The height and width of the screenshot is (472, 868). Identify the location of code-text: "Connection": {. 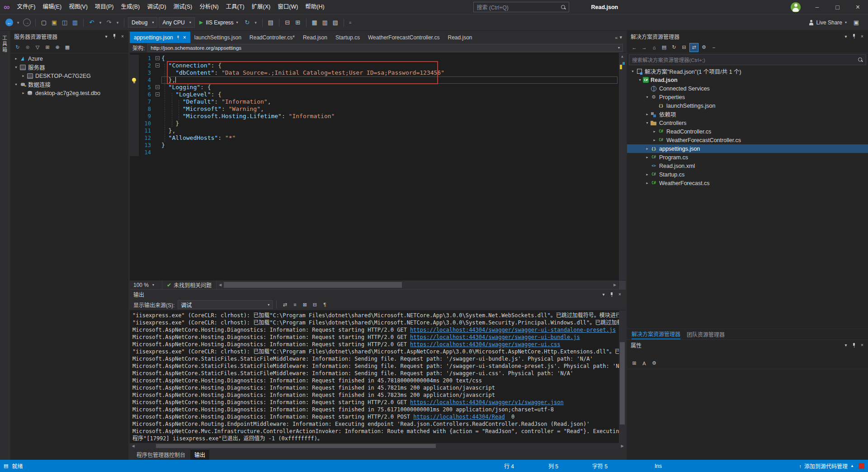
(192, 66).